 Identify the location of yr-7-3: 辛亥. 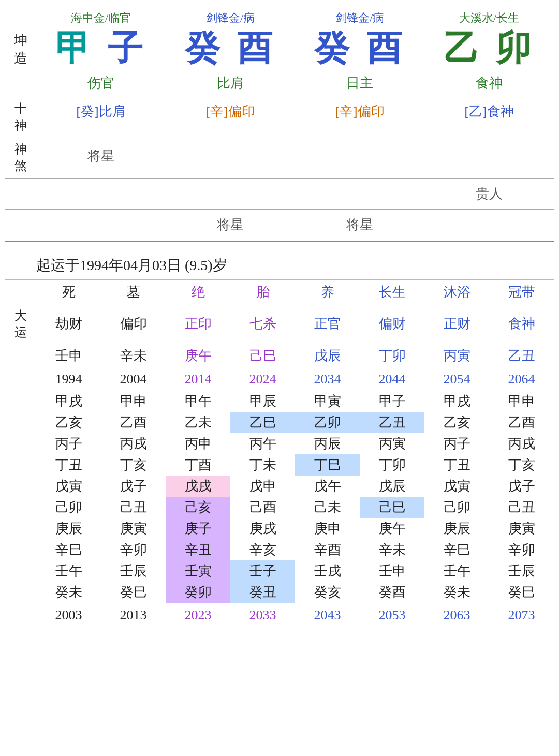
(263, 550).